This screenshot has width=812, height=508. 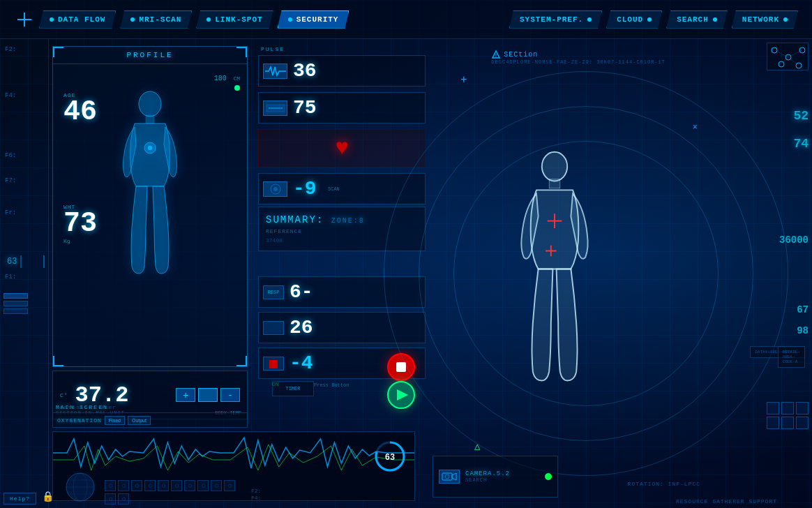 I want to click on vital-icon-4: RESP, so click(x=273, y=292).